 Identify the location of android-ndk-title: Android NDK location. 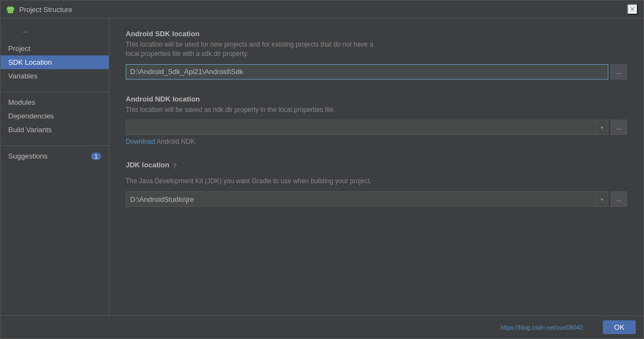
(377, 99).